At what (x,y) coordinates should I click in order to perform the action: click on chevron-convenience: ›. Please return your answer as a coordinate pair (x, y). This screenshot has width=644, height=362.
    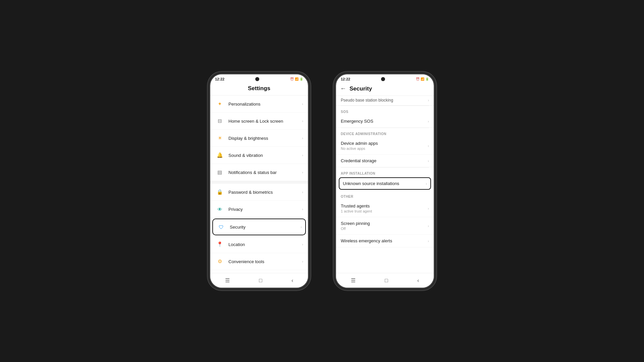
    Looking at the image, I should click on (303, 261).